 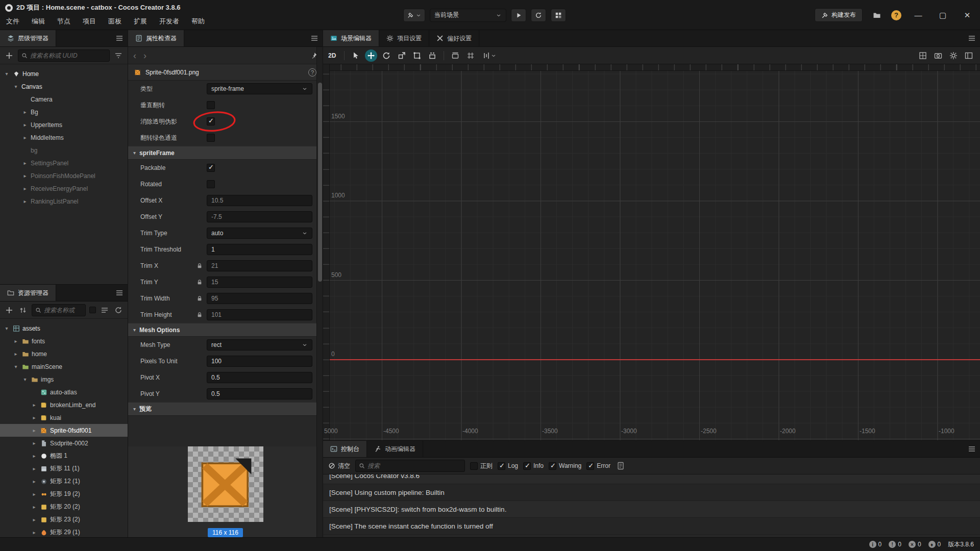 I want to click on hierarchy-node-canvas: ▾Canvas, so click(x=64, y=87).